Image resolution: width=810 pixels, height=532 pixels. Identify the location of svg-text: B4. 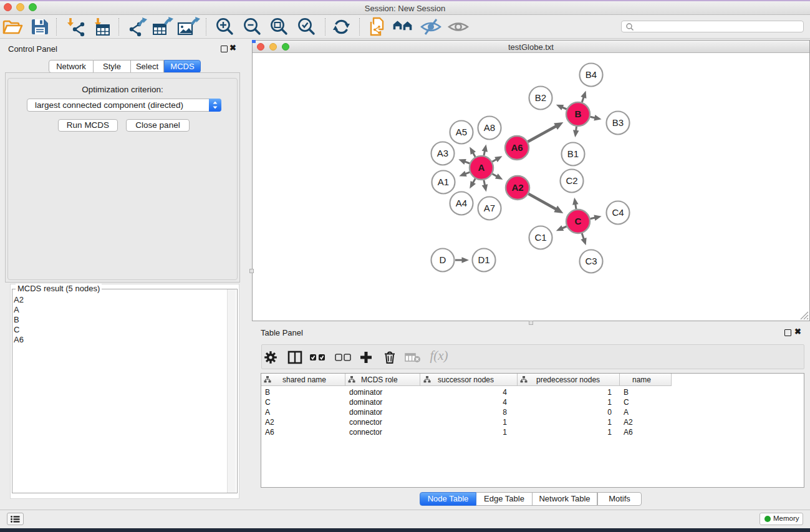
(591, 75).